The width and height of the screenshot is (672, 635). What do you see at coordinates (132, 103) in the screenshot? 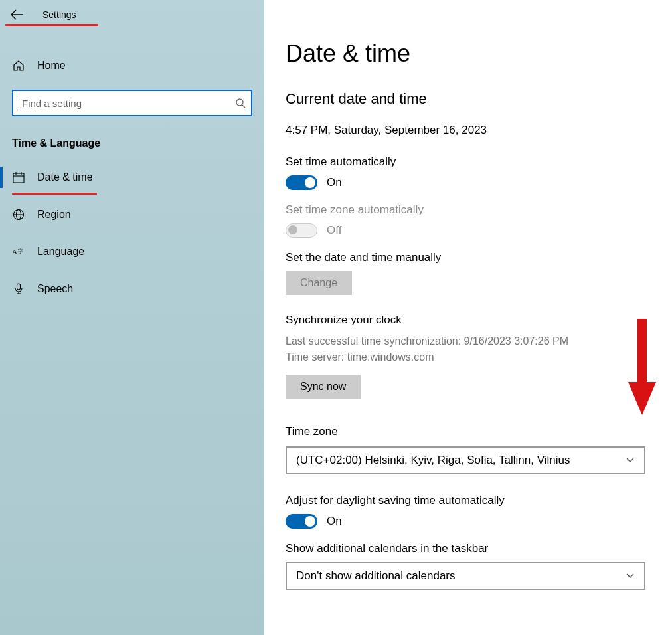
I see `search-wrap: Find a setting` at bounding box center [132, 103].